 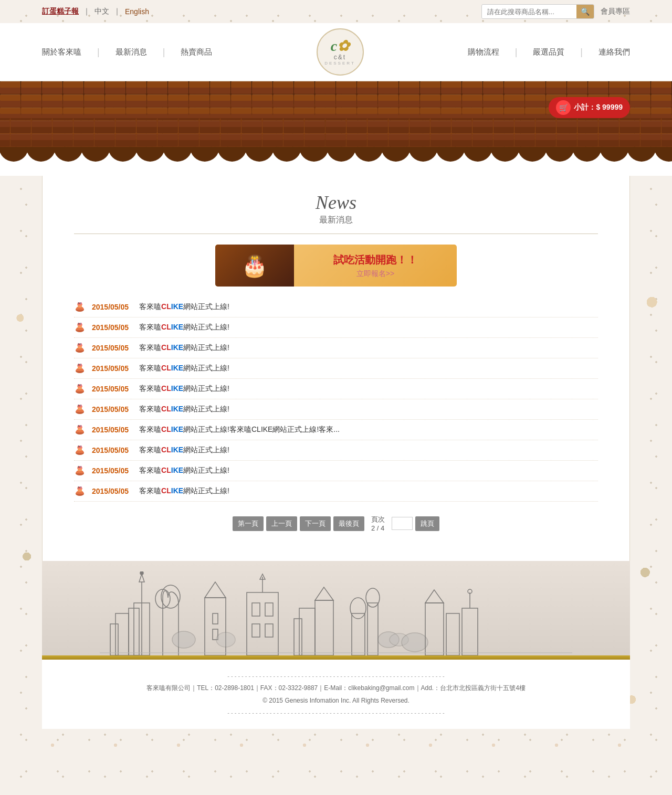 What do you see at coordinates (615, 12) in the screenshot?
I see `member-area-link: 會員專區` at bounding box center [615, 12].